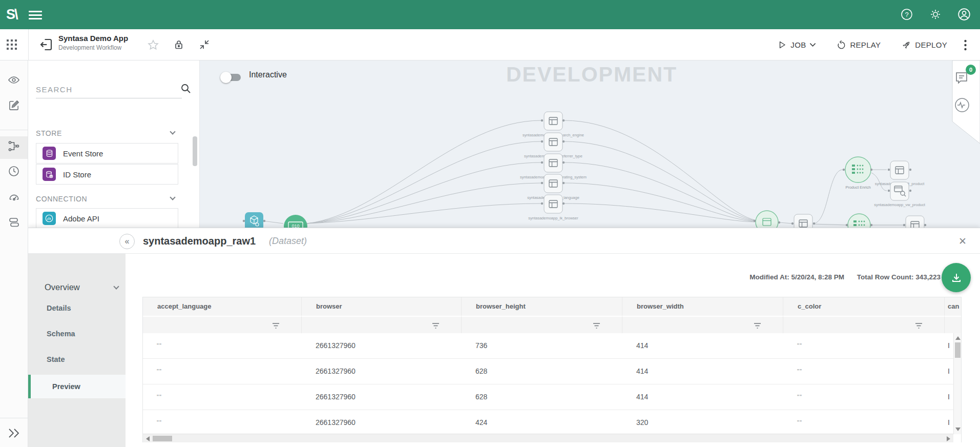 Image resolution: width=980 pixels, height=447 pixels. Describe the element at coordinates (153, 45) in the screenshot. I see `favorite-star-icon` at that location.